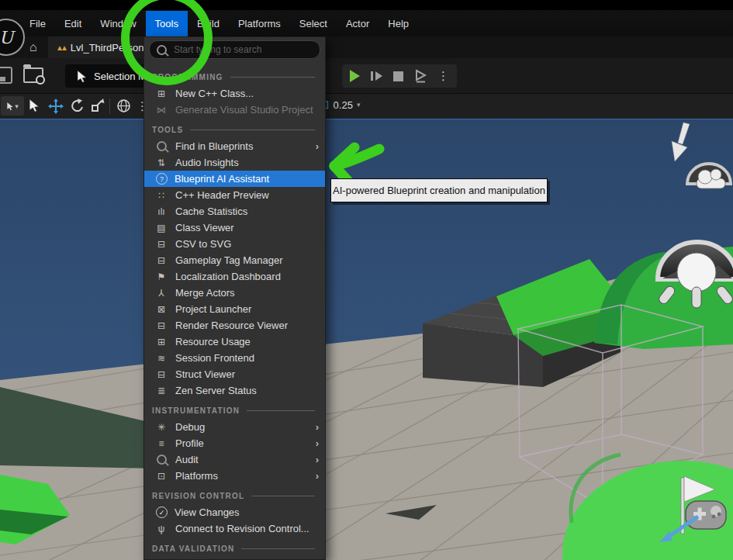 The width and height of the screenshot is (733, 560). What do you see at coordinates (34, 105) in the screenshot?
I see `select-tool-icon` at bounding box center [34, 105].